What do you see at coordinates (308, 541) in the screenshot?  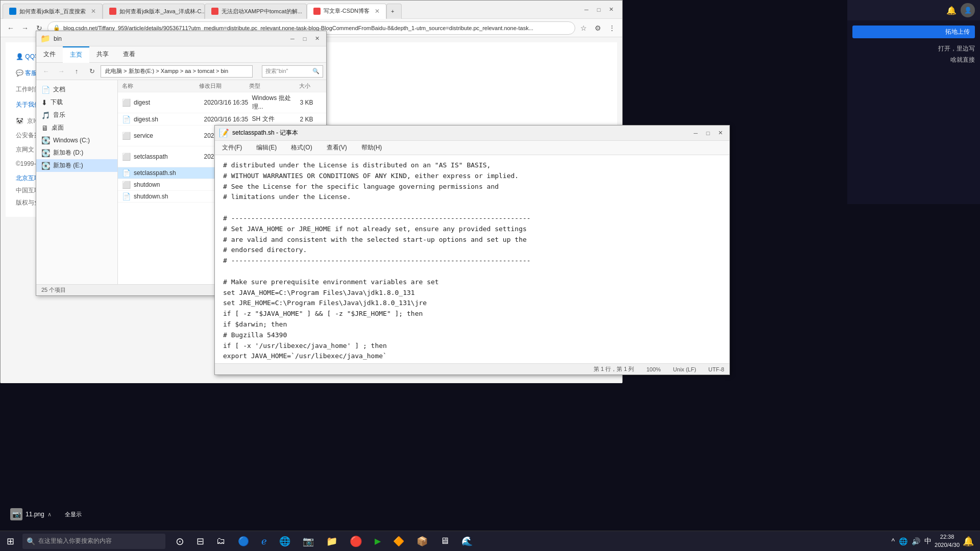 I see `taskbar-item-ps: 📷` at bounding box center [308, 541].